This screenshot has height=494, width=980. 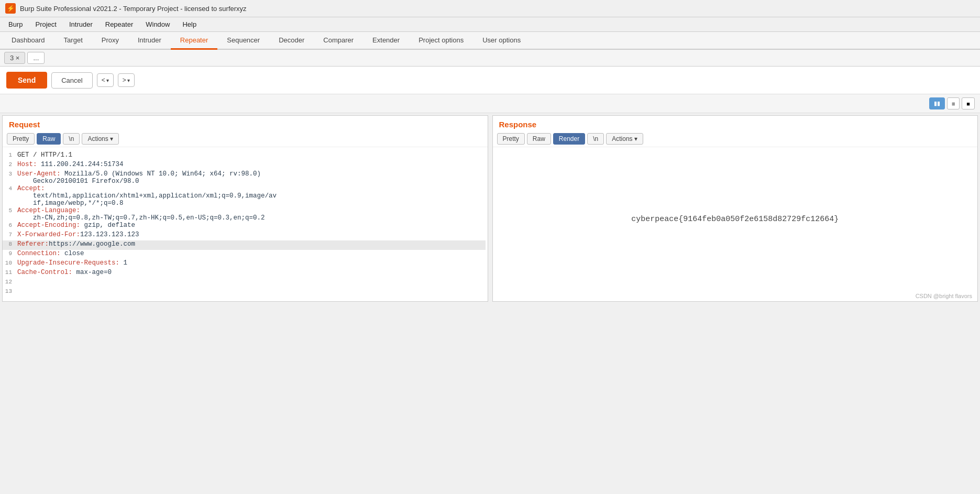 What do you see at coordinates (502, 41) in the screenshot?
I see `tab-user-options: User options` at bounding box center [502, 41].